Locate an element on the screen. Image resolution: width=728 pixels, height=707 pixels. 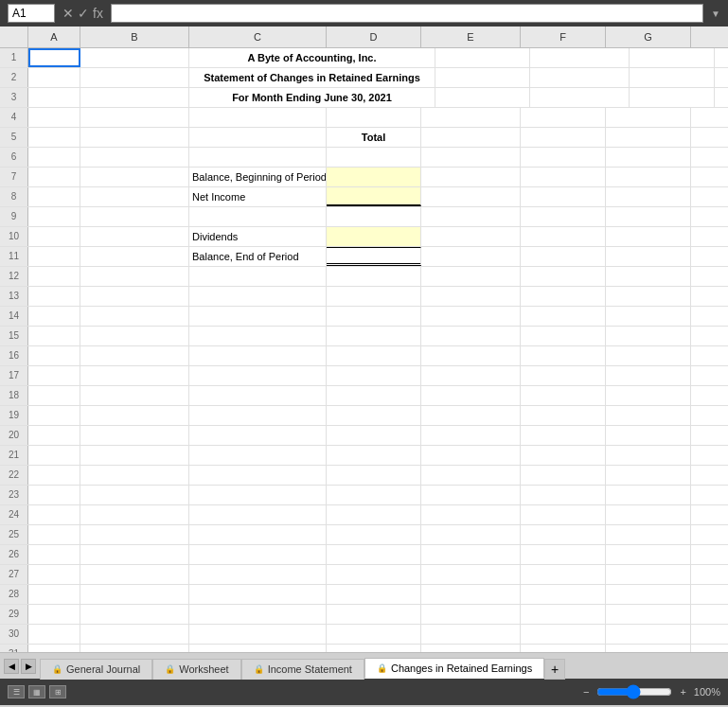
cell-h17 is located at coordinates (710, 376).